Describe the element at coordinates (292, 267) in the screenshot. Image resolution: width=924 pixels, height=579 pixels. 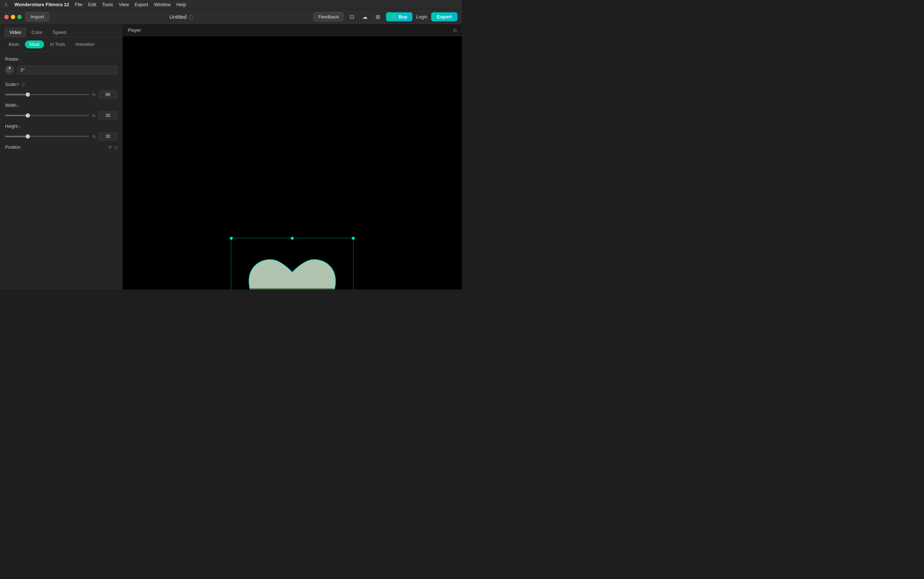
I see `heart-mask-container` at that location.